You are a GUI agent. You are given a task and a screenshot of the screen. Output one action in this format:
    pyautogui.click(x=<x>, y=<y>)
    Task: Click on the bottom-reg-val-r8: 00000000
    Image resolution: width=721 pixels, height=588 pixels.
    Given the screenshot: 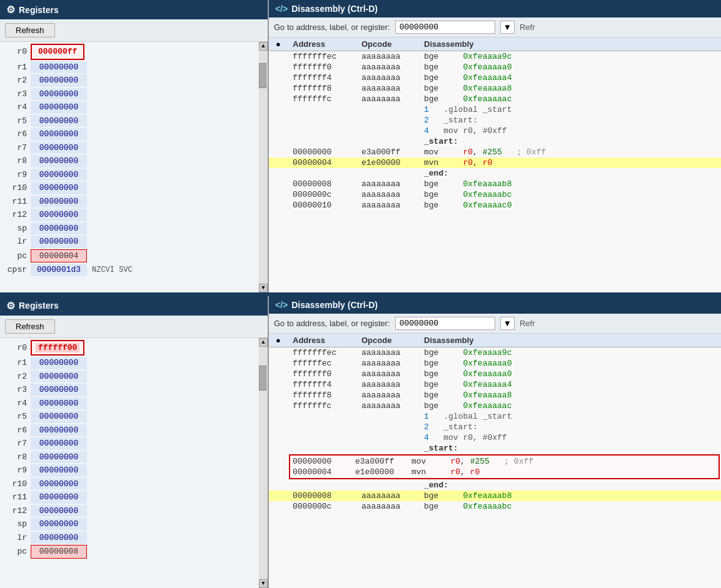 What is the action you would take?
    pyautogui.click(x=59, y=457)
    